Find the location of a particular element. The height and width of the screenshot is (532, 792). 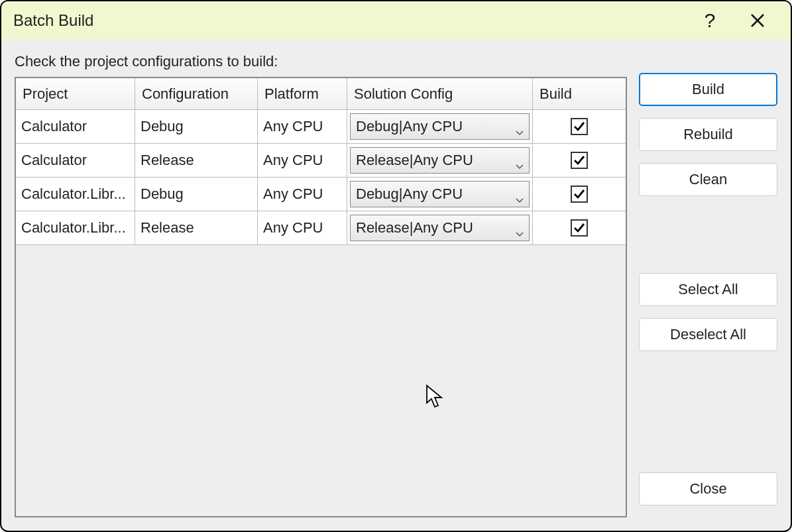

col-build: Build is located at coordinates (579, 94).